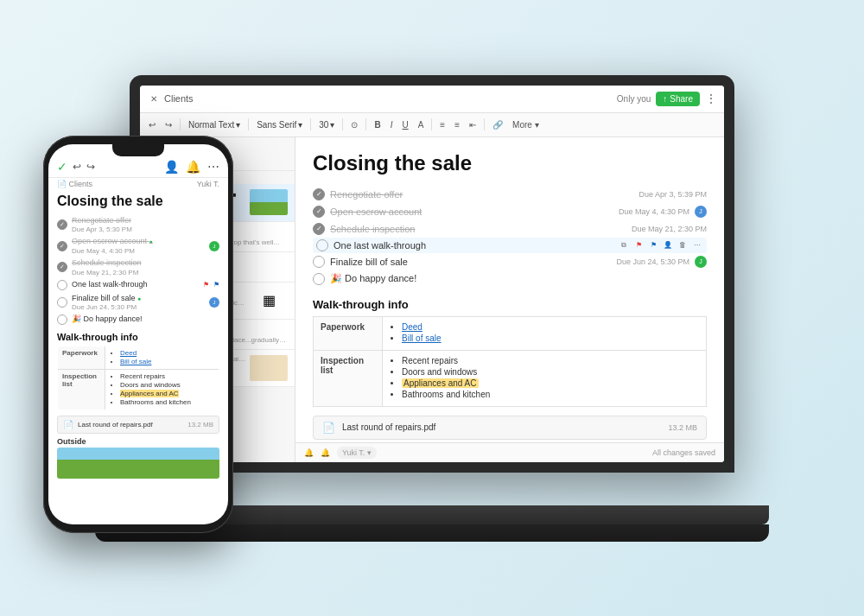 The width and height of the screenshot is (864, 616). What do you see at coordinates (550, 361) in the screenshot?
I see `list-item: Recent repairs` at bounding box center [550, 361].